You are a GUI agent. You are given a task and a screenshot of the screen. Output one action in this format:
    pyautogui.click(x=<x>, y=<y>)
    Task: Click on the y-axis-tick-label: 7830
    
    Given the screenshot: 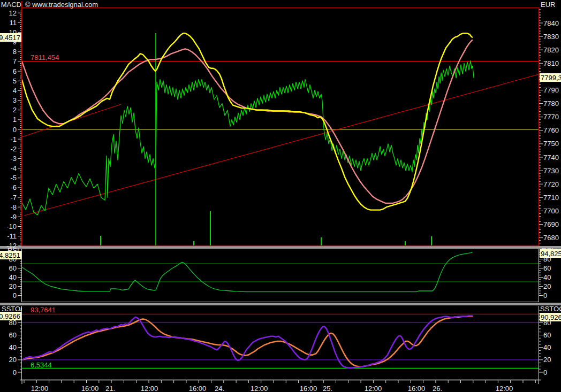 What is the action you would take?
    pyautogui.click(x=551, y=36)
    